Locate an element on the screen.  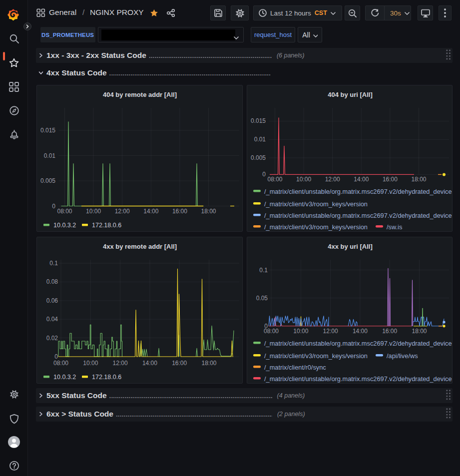
svg-text: /sw.is is located at coordinates (395, 227).